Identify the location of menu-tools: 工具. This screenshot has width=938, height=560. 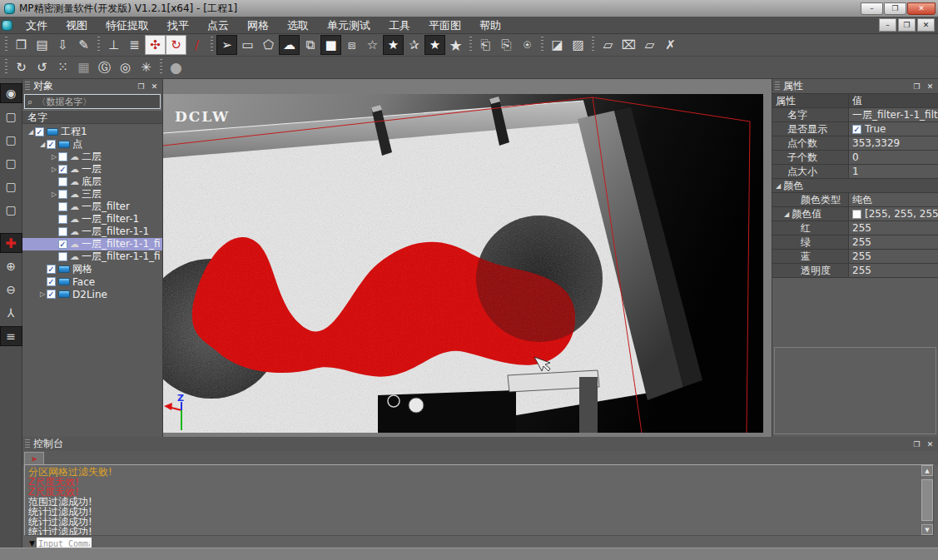
(400, 25).